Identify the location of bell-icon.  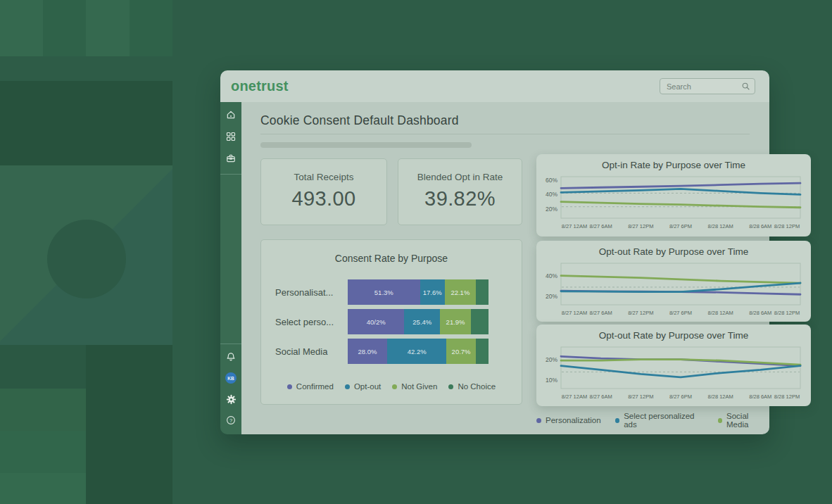
(231, 357).